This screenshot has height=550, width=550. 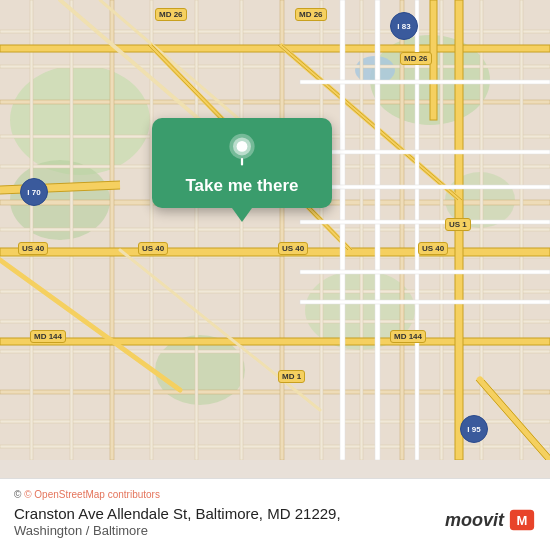 I want to click on popup-balloon: Take me there, so click(x=242, y=163).